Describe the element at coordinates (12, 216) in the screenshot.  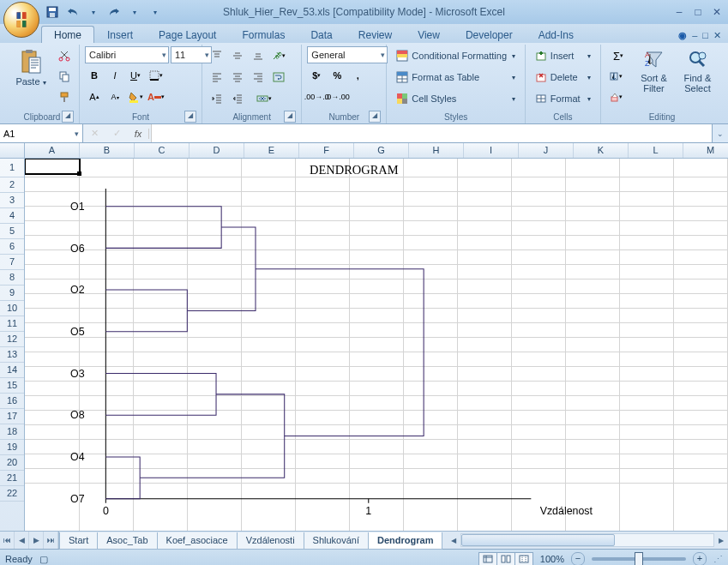
I see `row-header: 4` at that location.